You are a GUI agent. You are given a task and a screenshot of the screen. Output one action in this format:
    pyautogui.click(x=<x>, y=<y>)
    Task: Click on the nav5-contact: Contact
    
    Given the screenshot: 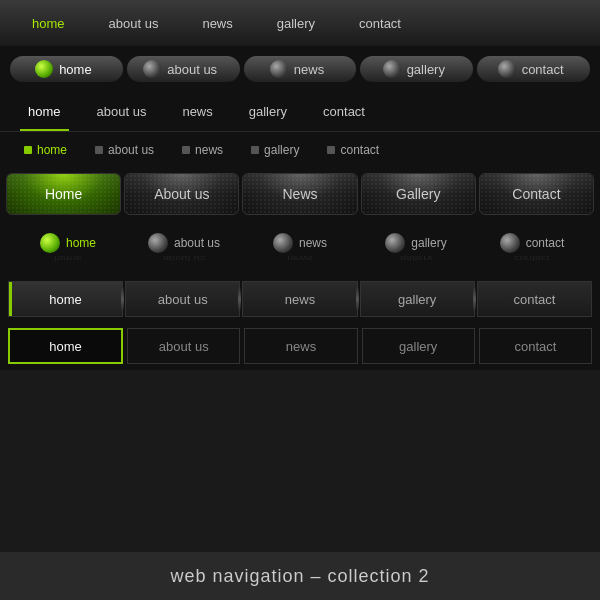 What is the action you would take?
    pyautogui.click(x=536, y=194)
    